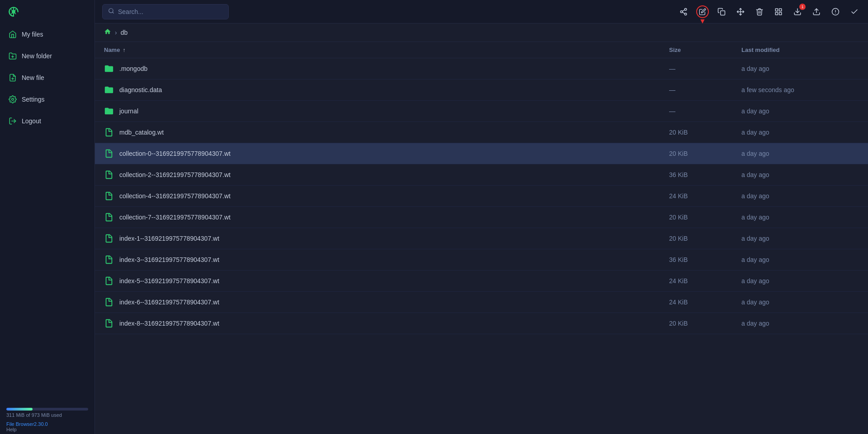 The image size is (868, 434). Describe the element at coordinates (816, 12) in the screenshot. I see `upload-button` at that location.